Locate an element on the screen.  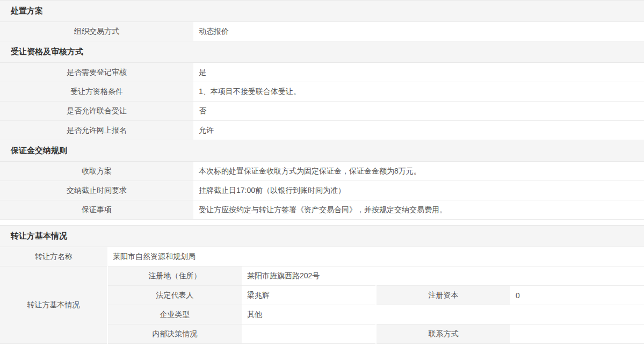
row-value-transferee-conditions: 1、本项目不接受联合体受让。 is located at coordinates (419, 92).